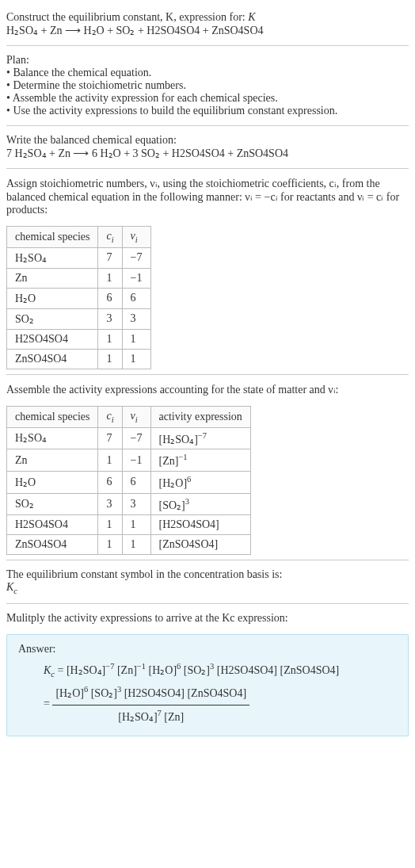 Image resolution: width=415 pixels, height=868 pixels. I want to click on table-row: H₂O66, so click(79, 298).